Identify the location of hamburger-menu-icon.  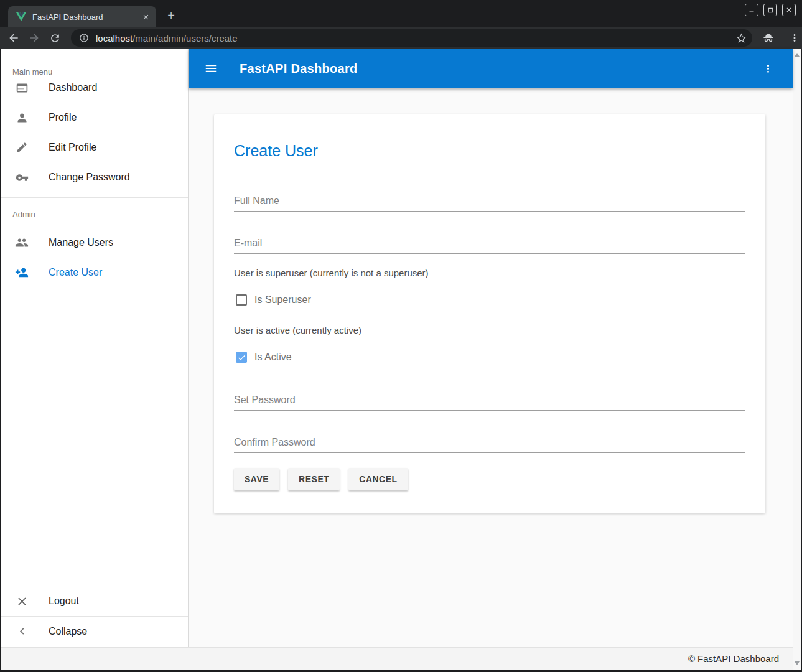
(211, 68).